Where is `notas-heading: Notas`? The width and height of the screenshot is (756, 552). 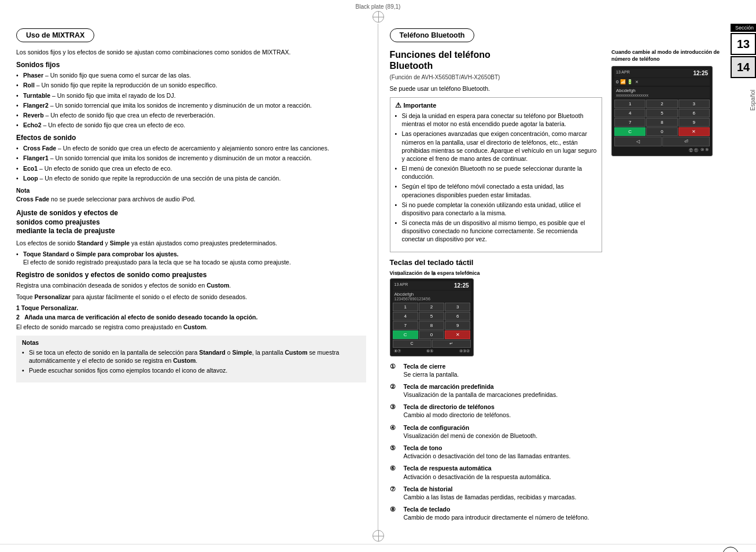
notas-heading: Notas is located at coordinates (191, 343).